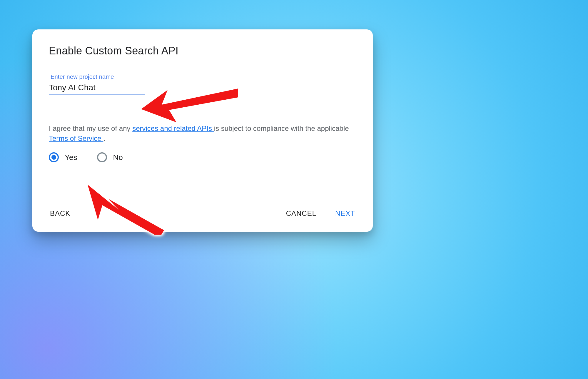 This screenshot has width=588, height=379. What do you see at coordinates (110, 157) in the screenshot?
I see `radio-option-no: No` at bounding box center [110, 157].